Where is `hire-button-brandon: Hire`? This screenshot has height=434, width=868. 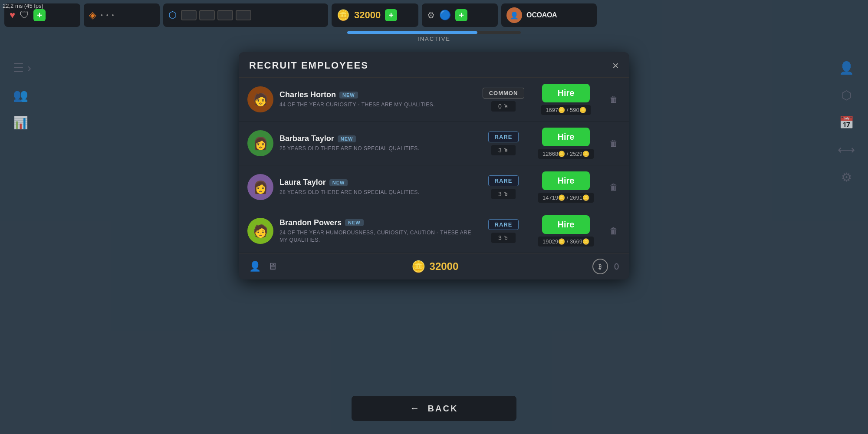
hire-button-brandon: Hire is located at coordinates (566, 225).